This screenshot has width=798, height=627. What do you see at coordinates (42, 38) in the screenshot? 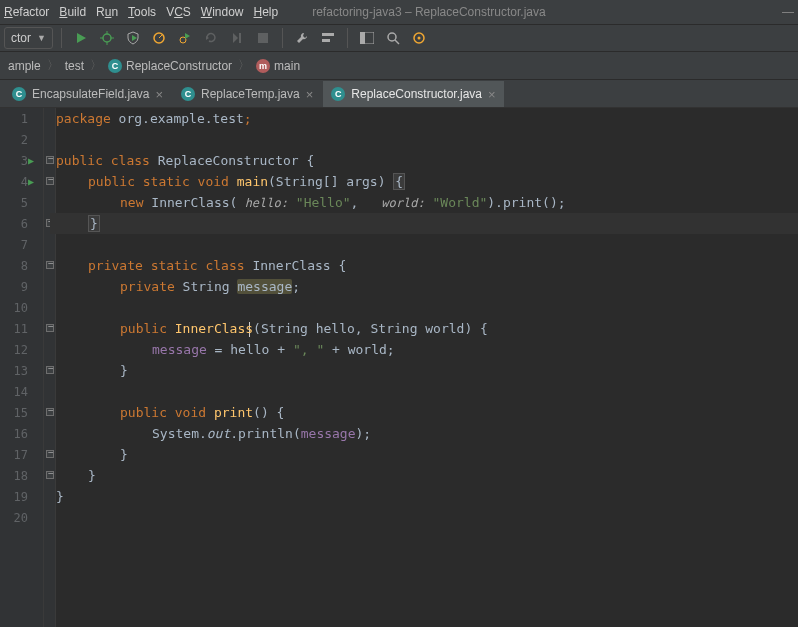
I see `chevron-down-icon: ▼` at bounding box center [42, 38].